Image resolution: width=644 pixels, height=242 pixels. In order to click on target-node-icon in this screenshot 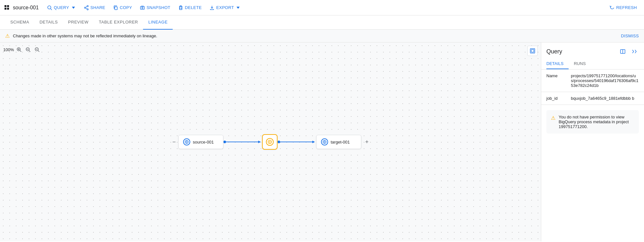, I will do `click(325, 142)`.